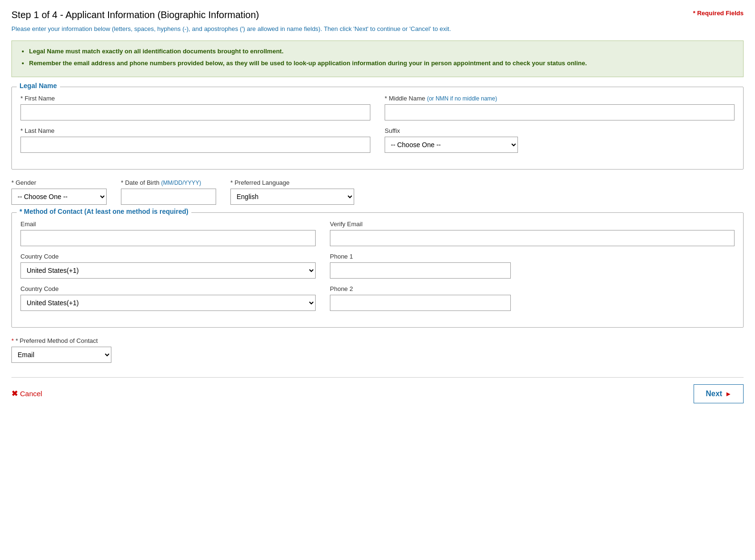  What do you see at coordinates (31, 393) in the screenshot?
I see `cancel-label: Cancel` at bounding box center [31, 393].